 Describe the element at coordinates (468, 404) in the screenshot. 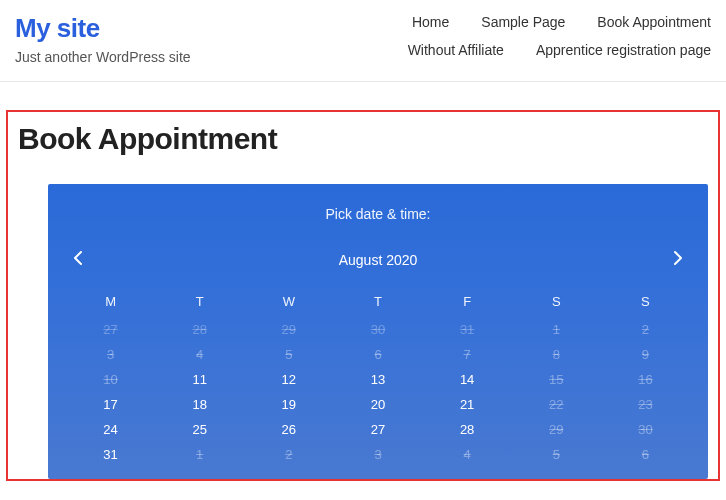

I see `calendar-day: 21` at that location.